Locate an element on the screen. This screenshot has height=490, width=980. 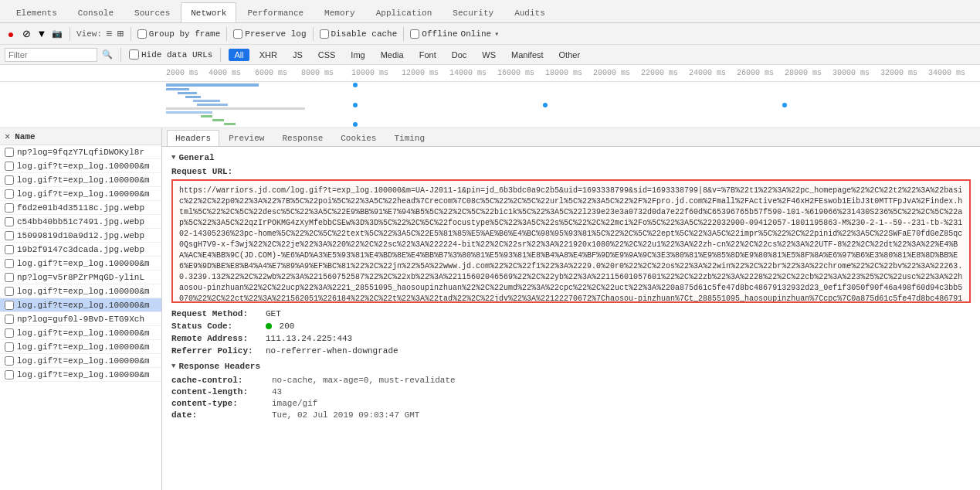
request-item-5: c54bb40bb51c7491.jpg.webp is located at coordinates (80, 222).